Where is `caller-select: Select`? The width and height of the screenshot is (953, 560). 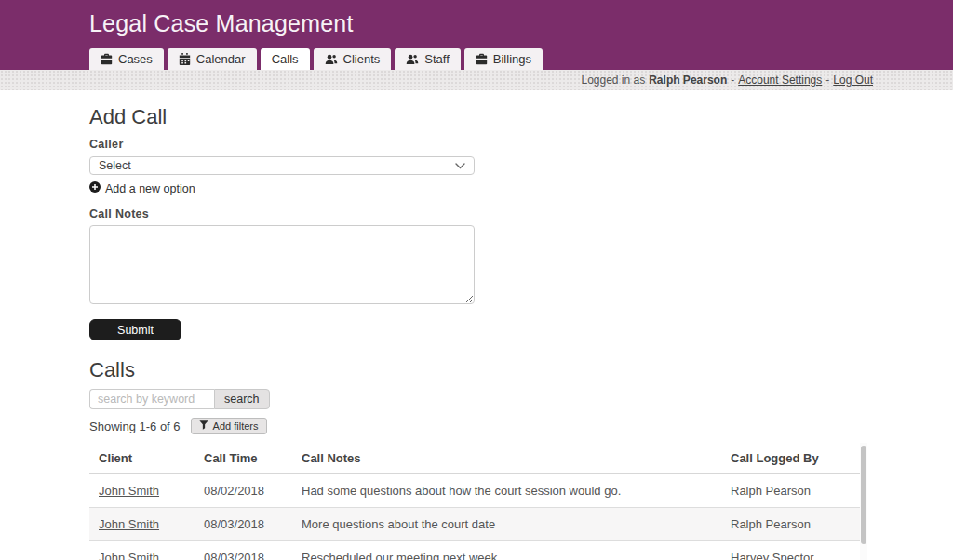 caller-select: Select is located at coordinates (282, 166).